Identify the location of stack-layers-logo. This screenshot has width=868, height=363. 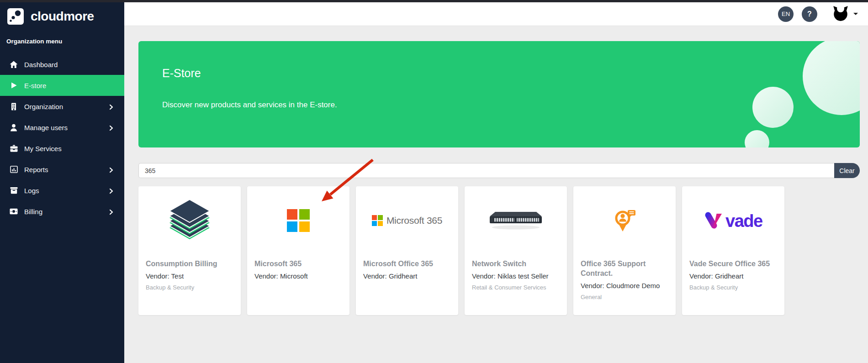
(190, 221).